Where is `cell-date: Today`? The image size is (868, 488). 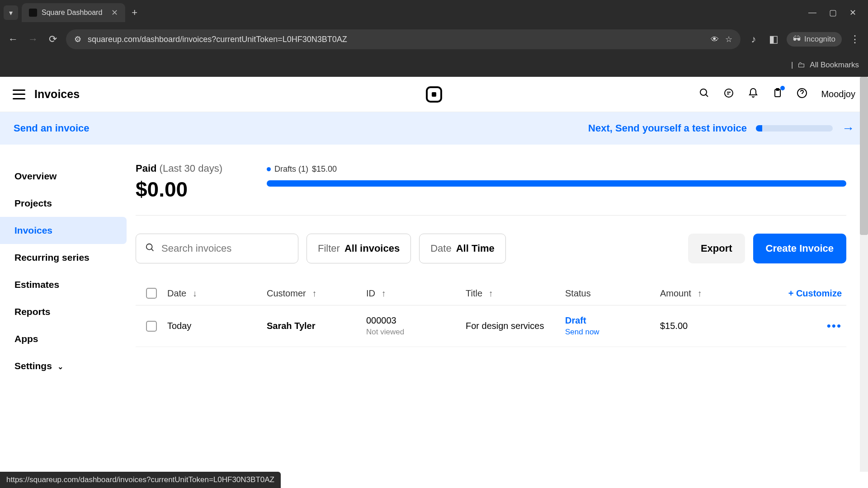 cell-date: Today is located at coordinates (217, 326).